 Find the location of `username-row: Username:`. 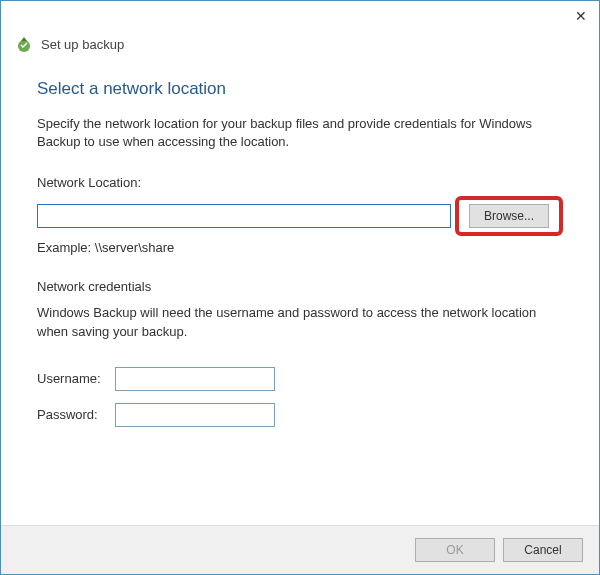

username-row: Username: is located at coordinates (300, 379).